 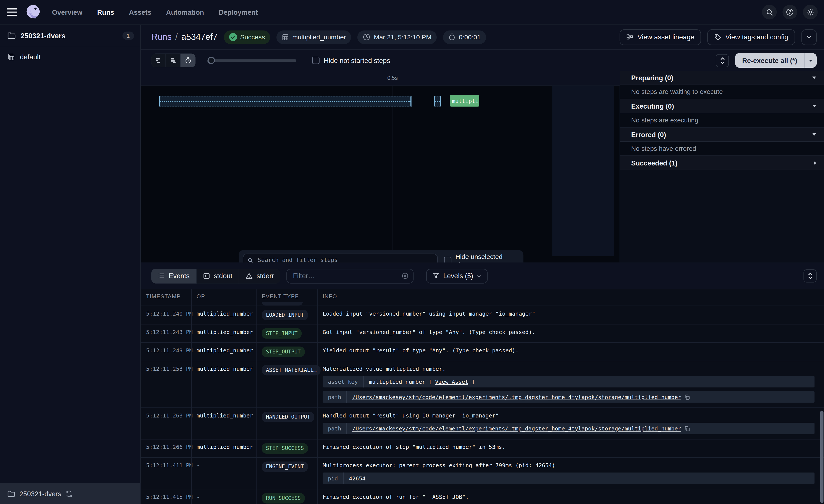 I want to click on status-section-header: Errored (0), so click(x=722, y=135).